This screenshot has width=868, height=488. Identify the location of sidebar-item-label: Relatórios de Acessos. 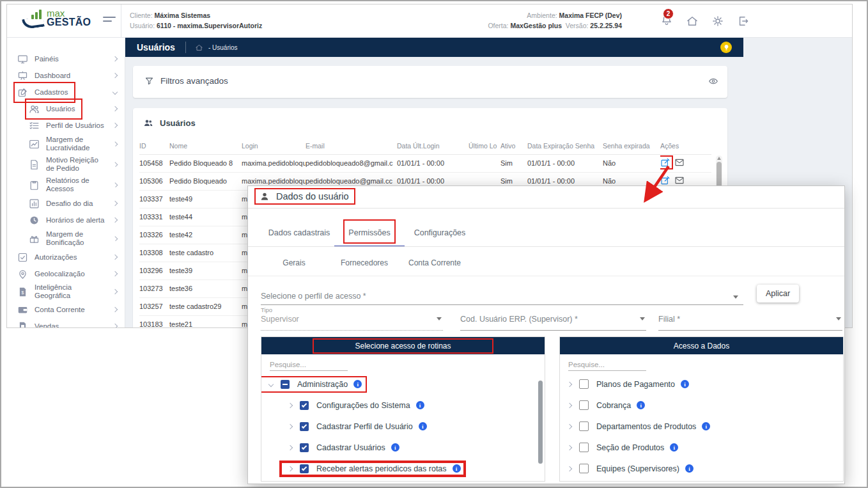
(77, 185).